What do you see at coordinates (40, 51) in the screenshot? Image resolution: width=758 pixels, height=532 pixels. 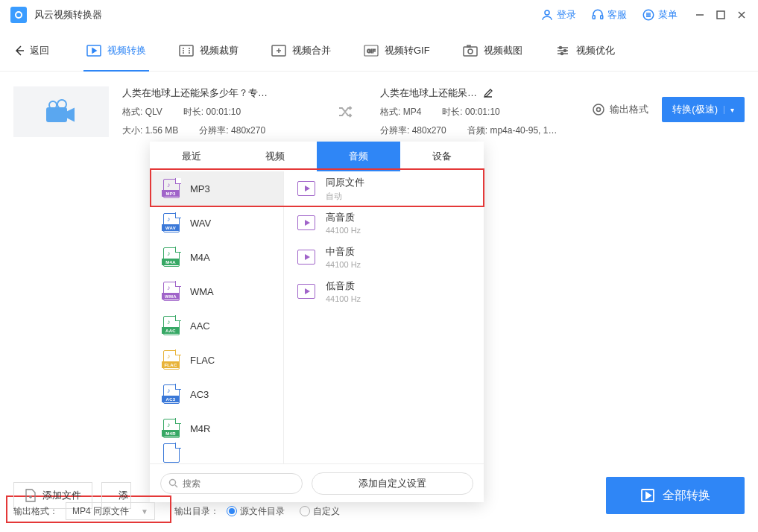 I see `back-label: 返回` at bounding box center [40, 51].